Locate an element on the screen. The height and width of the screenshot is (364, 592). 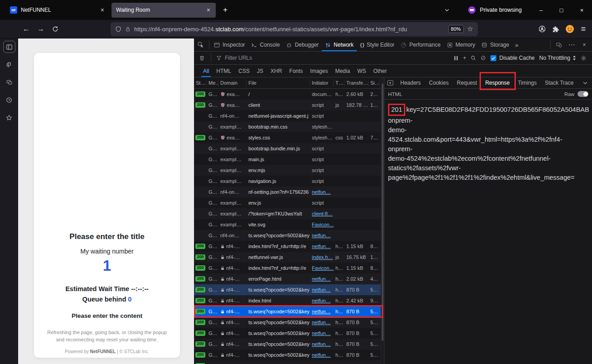
filter-tab-fonts: Fonts is located at coordinates (296, 71).